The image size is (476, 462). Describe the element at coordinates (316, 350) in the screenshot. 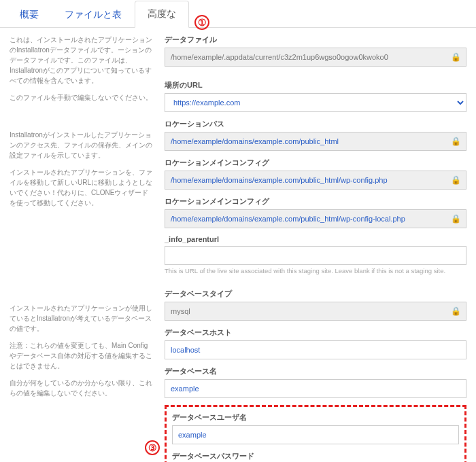

I see `input-dbhost` at that location.